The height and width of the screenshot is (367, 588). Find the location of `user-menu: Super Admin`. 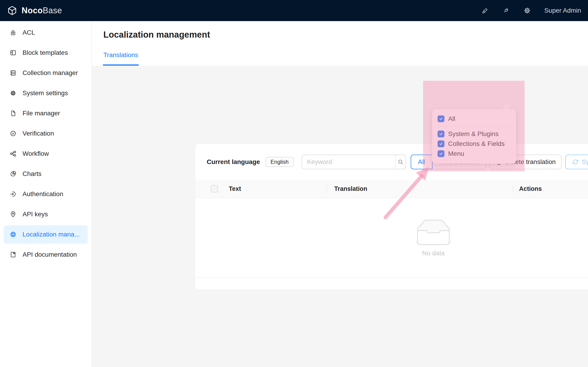

user-menu: Super Admin is located at coordinates (563, 11).